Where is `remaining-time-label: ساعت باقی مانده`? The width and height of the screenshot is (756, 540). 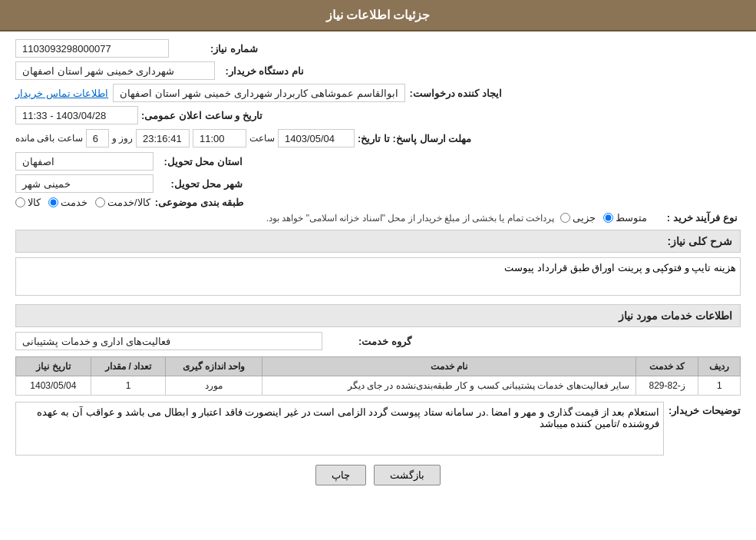
remaining-time-label: ساعت باقی مانده is located at coordinates (49, 138).